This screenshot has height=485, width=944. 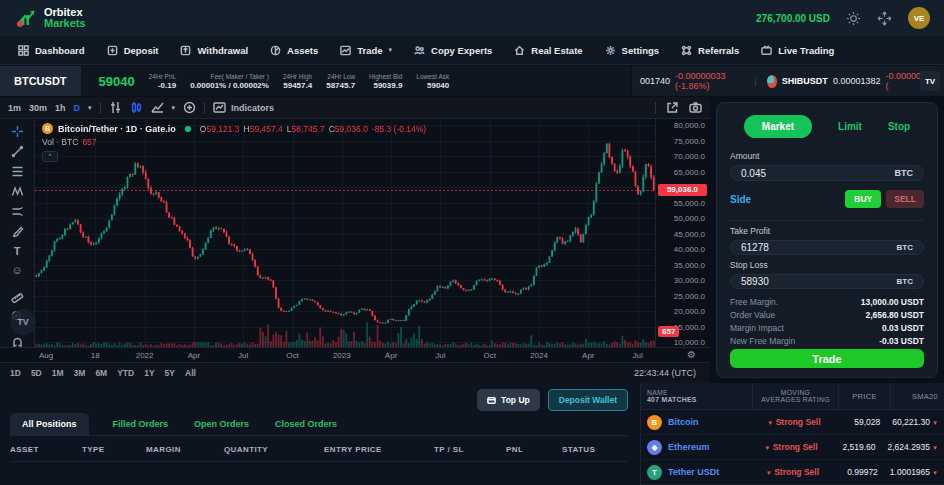 I want to click on screener-row-tether: T Tether USDt ▼ Strong Sell 0.99972 1.00…, so click(x=792, y=472).